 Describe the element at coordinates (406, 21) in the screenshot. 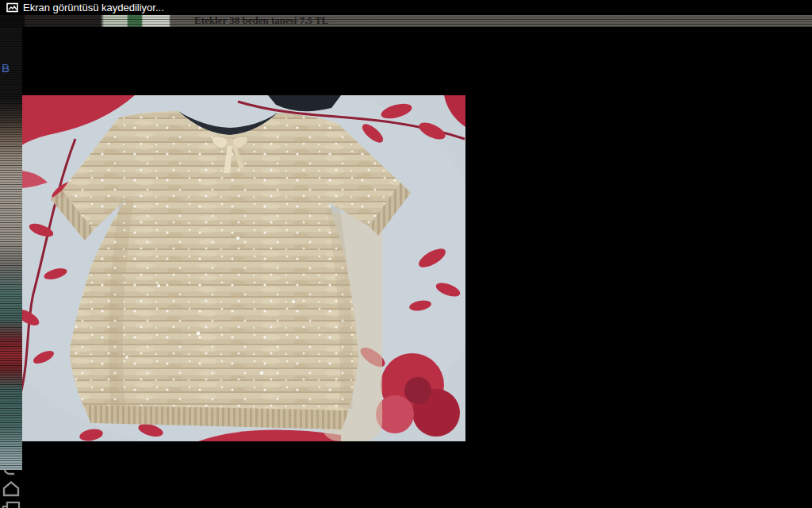

I see `background-page-header: Etekler 38 beden tanesi 7.5 TL` at that location.